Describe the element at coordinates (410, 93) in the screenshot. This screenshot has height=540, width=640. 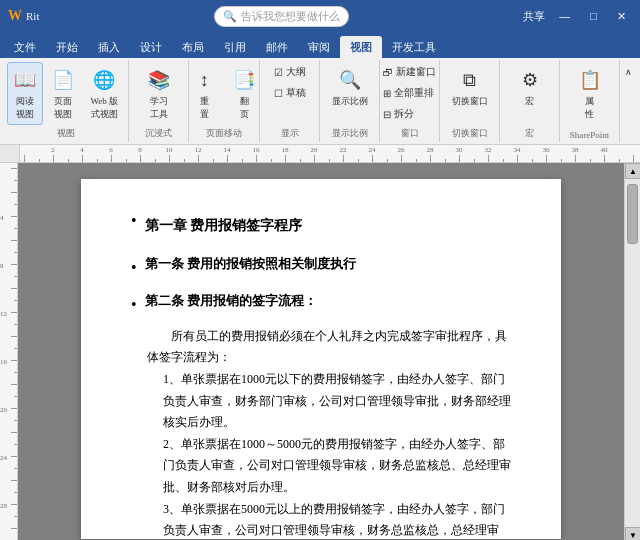
I see `window-items: 🗗 新建窗口 ⊞ 全部重排 ⊟ 拆分` at that location.